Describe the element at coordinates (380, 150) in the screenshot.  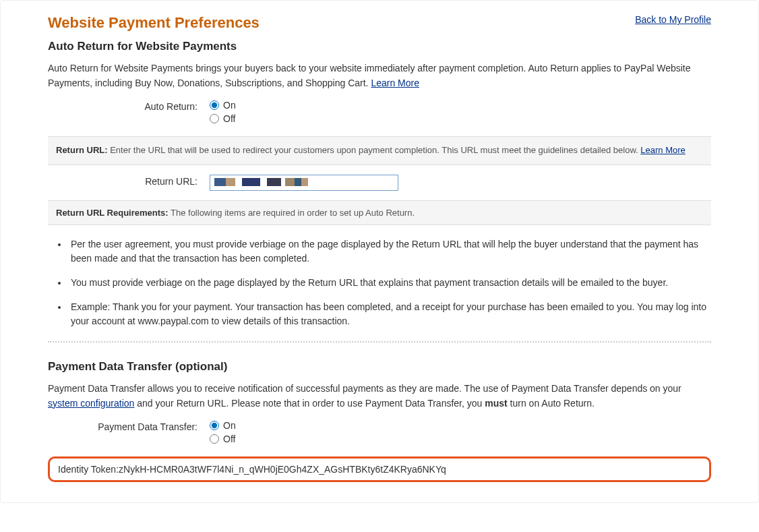
I see `return-url-info-bar: Return URL: Enter the URL that will be u…` at that location.